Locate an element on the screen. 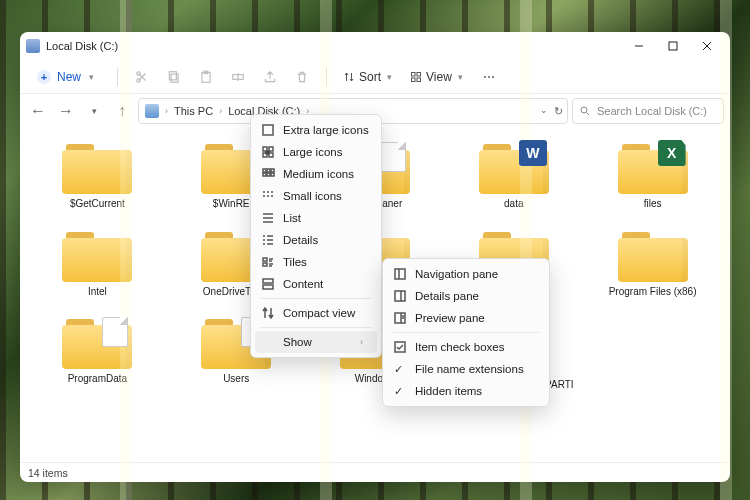  view-menu-item: Extra large icons is located at coordinates (316, 130).